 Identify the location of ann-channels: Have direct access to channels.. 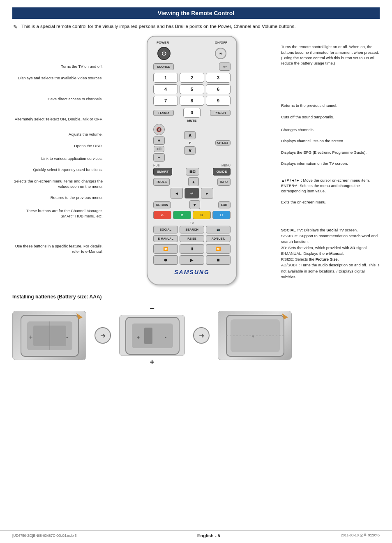
(58, 99).